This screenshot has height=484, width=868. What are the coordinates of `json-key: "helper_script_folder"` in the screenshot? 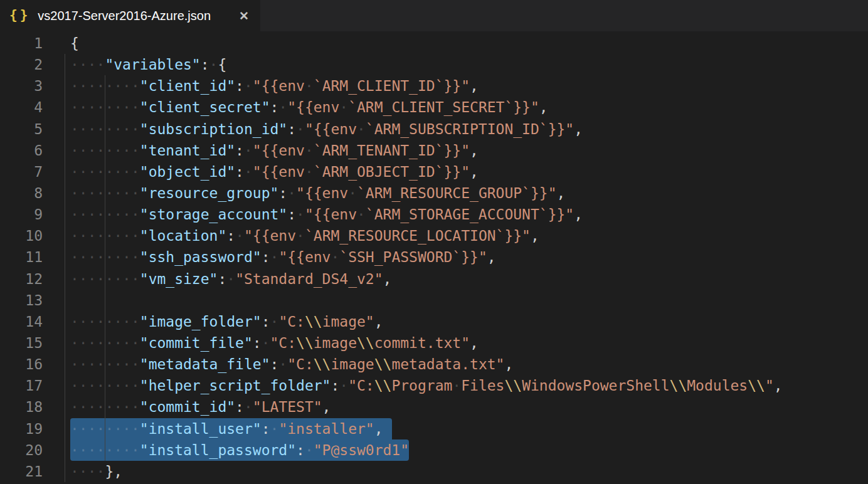 It's located at (236, 386).